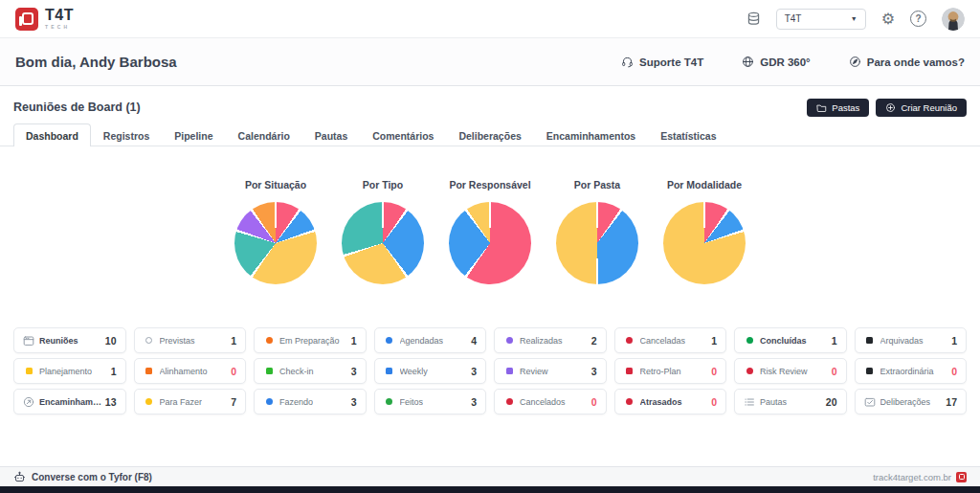 The image size is (980, 493). I want to click on stat-card-feitos: Feitos3, so click(431, 402).